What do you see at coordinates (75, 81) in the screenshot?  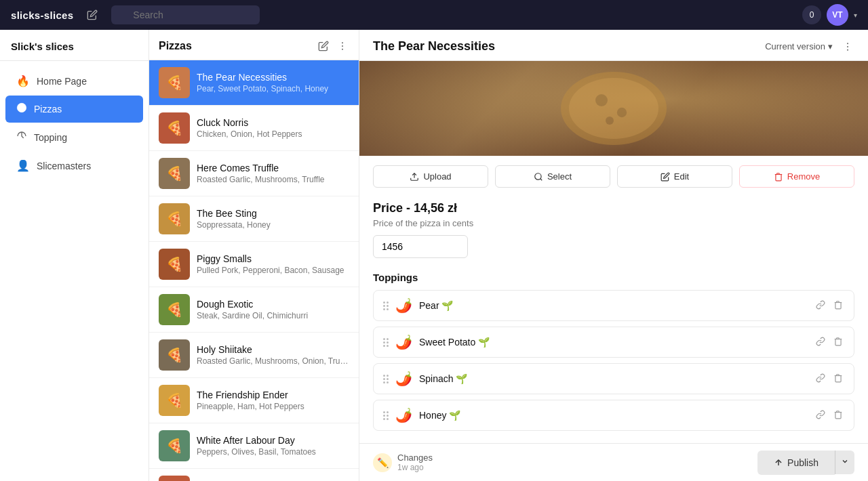 I see `sidebar-item-home: 🔥 Home Page` at bounding box center [75, 81].